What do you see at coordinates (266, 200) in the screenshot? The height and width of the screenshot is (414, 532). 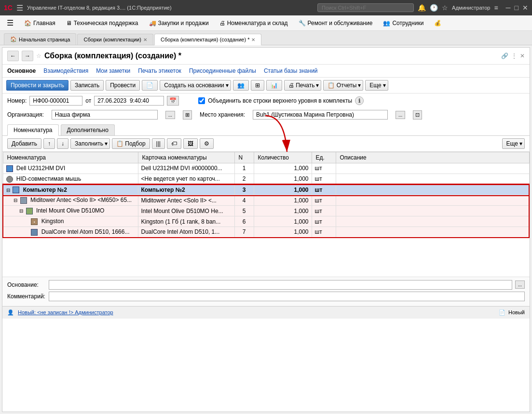 I see `table-row: ⊟ Miditower Antec <Solo II> <M650> 65...…` at bounding box center [266, 200].